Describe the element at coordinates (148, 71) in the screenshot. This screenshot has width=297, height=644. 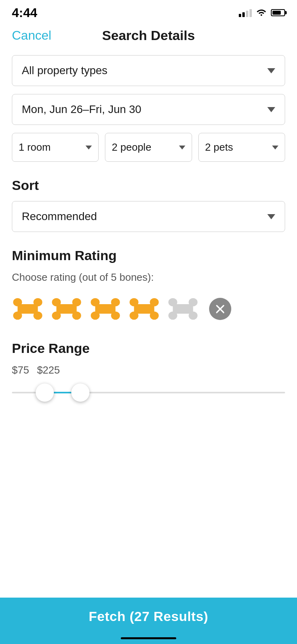
I see `property-type-dropdown: All property types` at that location.